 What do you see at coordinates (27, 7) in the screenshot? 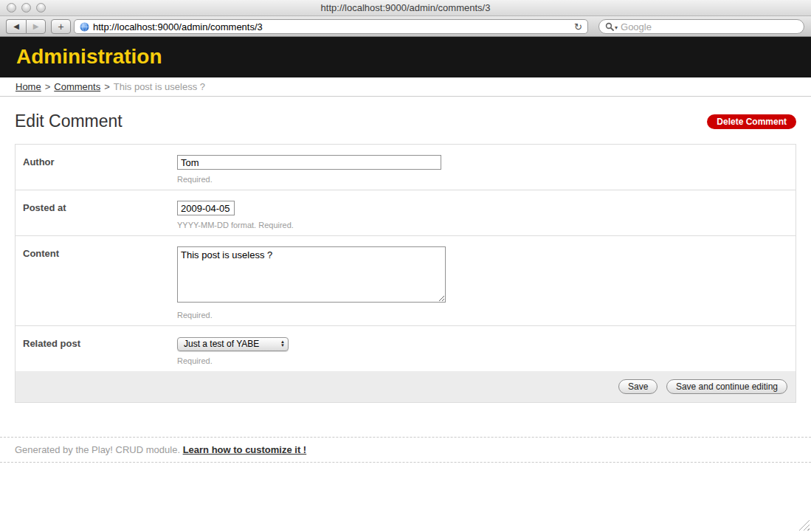
I see `window-controls` at bounding box center [27, 7].